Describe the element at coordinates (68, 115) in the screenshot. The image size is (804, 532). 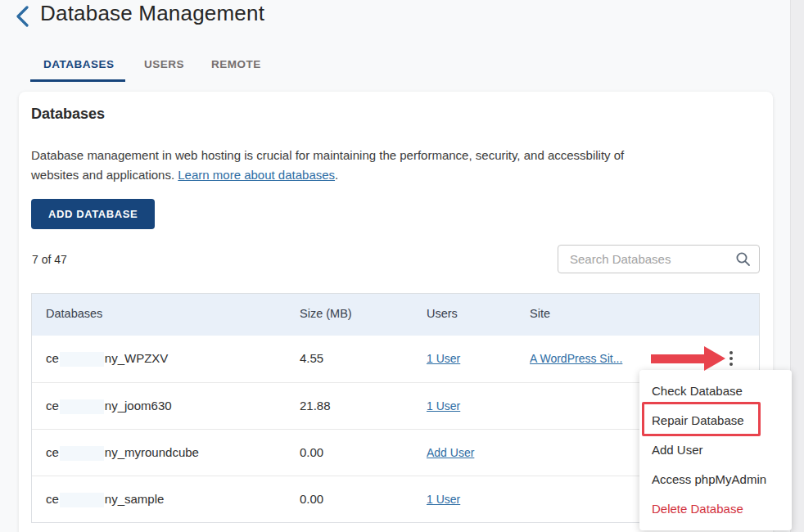
I see `card-heading: Databases` at that location.